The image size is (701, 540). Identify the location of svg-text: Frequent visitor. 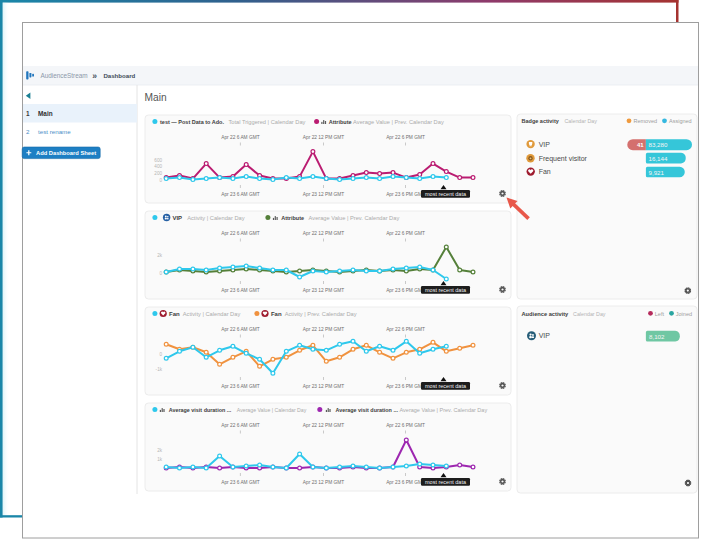
(564, 159).